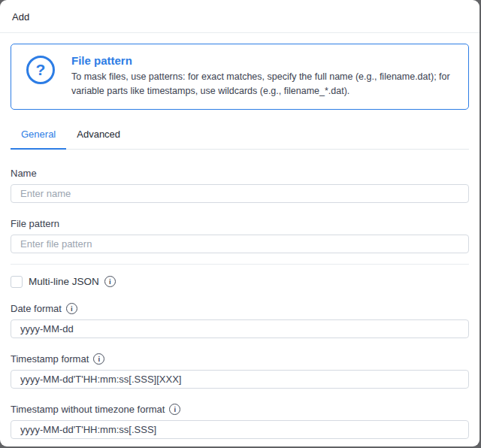  I want to click on date-format-input, so click(240, 329).